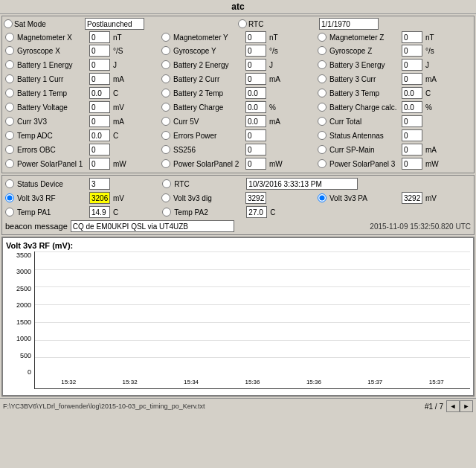 This screenshot has height=468, width=476. Describe the element at coordinates (82, 44) in the screenshot. I see `mag-gyro-col1: Magnetometer X nT Gyroscope X °/S` at that location.